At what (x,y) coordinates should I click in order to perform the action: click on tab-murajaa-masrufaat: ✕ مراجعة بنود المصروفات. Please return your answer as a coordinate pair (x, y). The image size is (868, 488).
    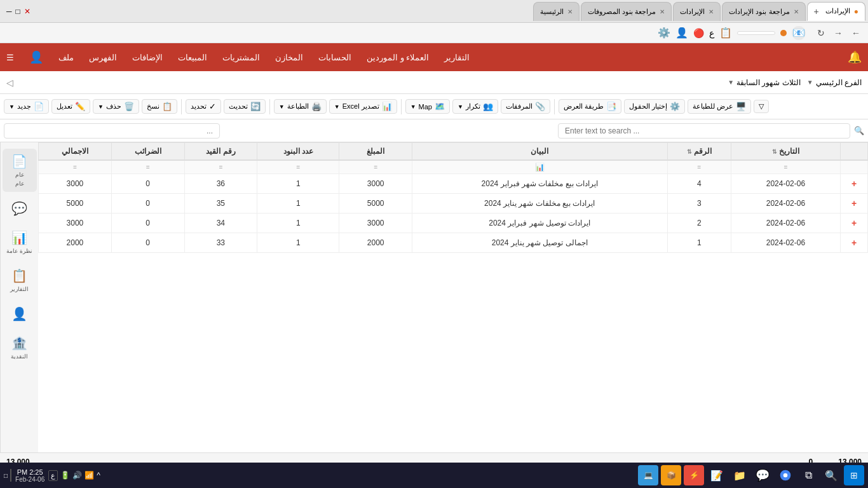
    Looking at the image, I should click on (627, 11).